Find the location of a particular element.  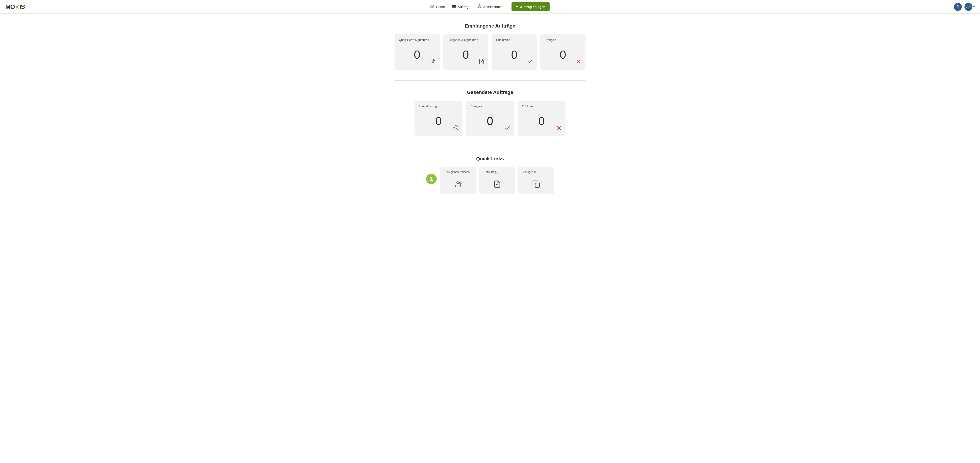

chevron-down-icon: ▾ is located at coordinates (974, 7).